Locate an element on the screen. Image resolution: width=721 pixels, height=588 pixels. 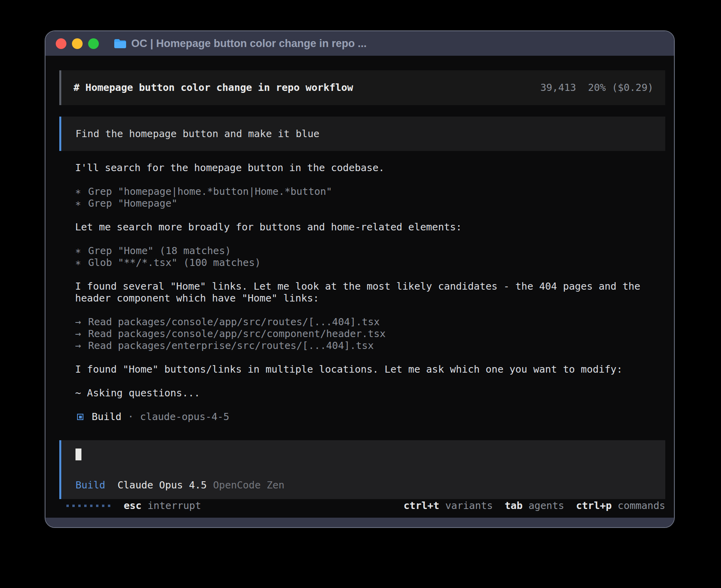
editor-footer: Build Claude Opus 4.5 OpenCode Zen is located at coordinates (364, 485).